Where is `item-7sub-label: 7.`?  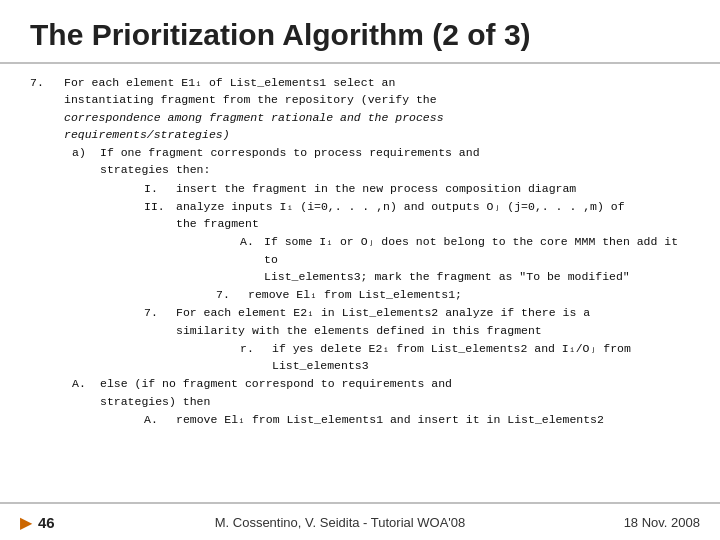
item-7sub-label: 7. is located at coordinates (229, 294).